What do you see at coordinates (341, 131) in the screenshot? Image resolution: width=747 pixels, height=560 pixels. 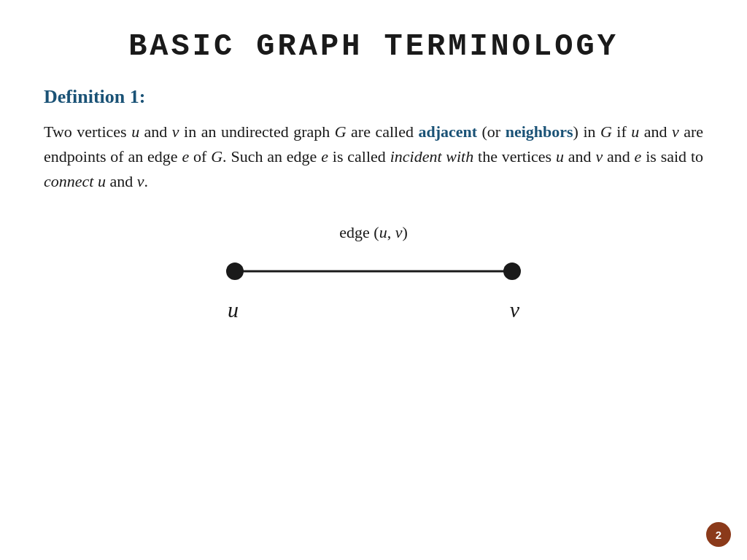 I see `var-G1: G` at bounding box center [341, 131].